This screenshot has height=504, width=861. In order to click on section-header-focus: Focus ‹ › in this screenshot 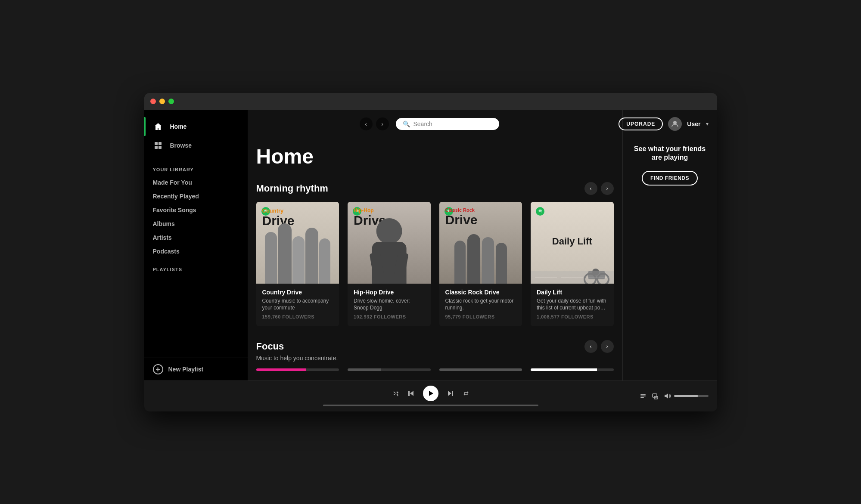, I will do `click(435, 346)`.